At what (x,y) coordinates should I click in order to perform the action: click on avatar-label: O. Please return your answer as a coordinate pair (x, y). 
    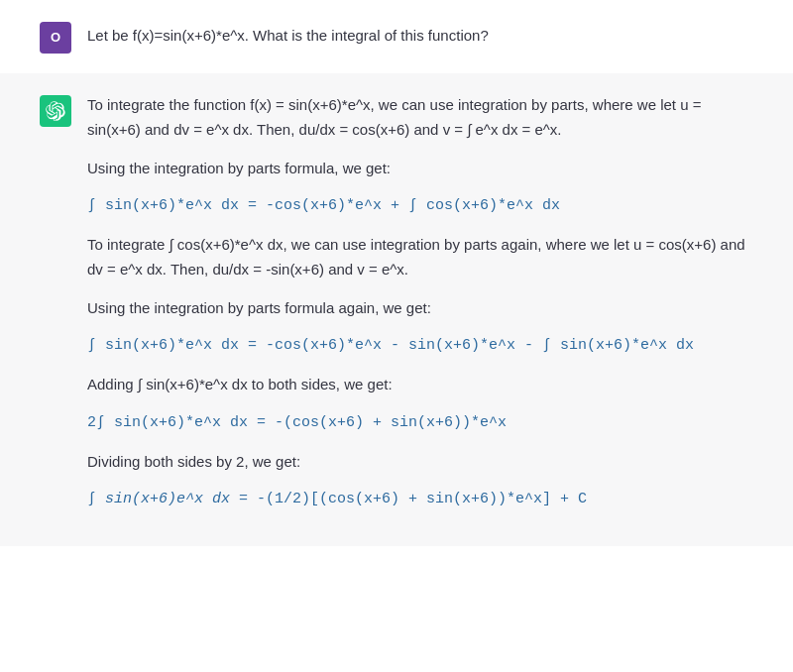
    Looking at the image, I should click on (56, 38).